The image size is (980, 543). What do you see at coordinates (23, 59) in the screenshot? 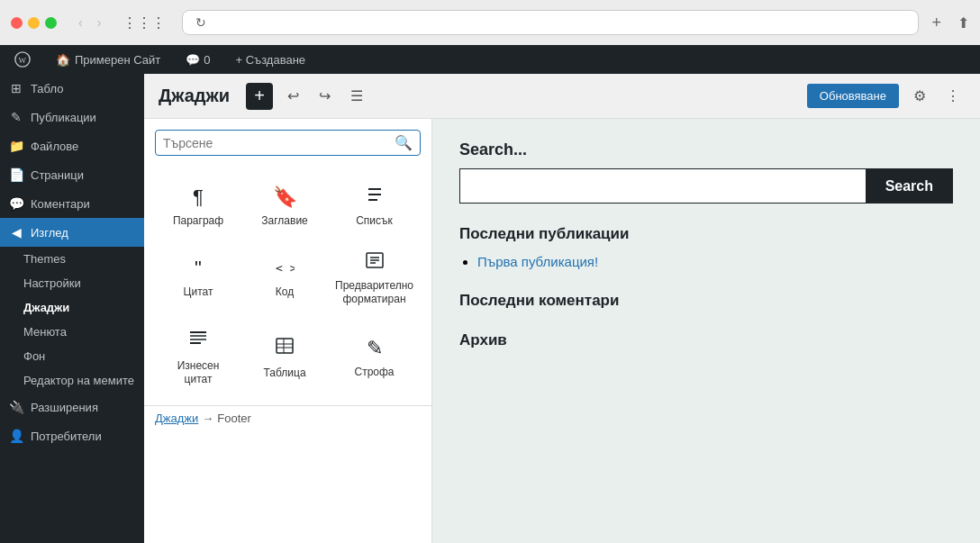
I see `wp-logo-item: W` at bounding box center [23, 59].